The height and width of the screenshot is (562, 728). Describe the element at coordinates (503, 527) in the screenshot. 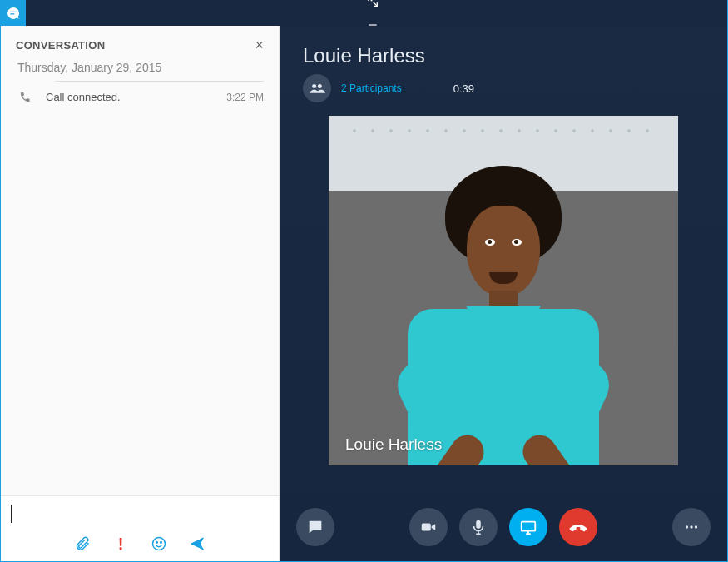

I see `call-controls` at that location.